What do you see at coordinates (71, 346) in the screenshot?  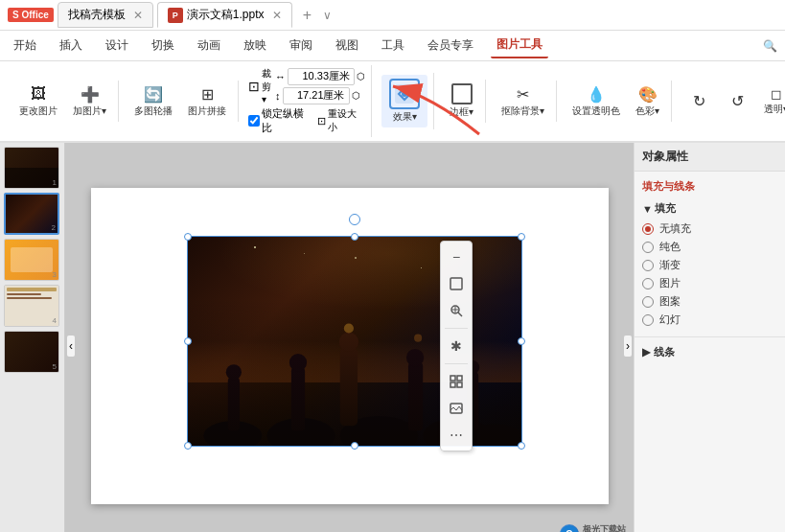 I see `collapse-left-icon: ‹` at bounding box center [71, 346].